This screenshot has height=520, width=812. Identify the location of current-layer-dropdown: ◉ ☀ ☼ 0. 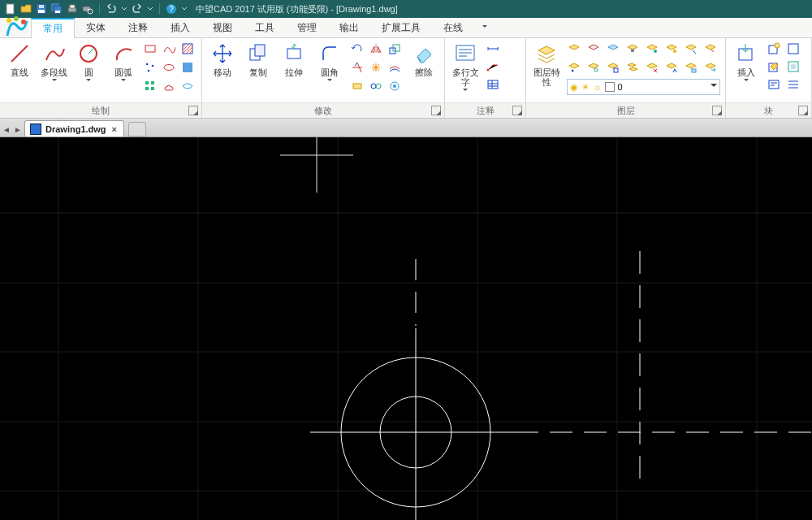
(643, 87).